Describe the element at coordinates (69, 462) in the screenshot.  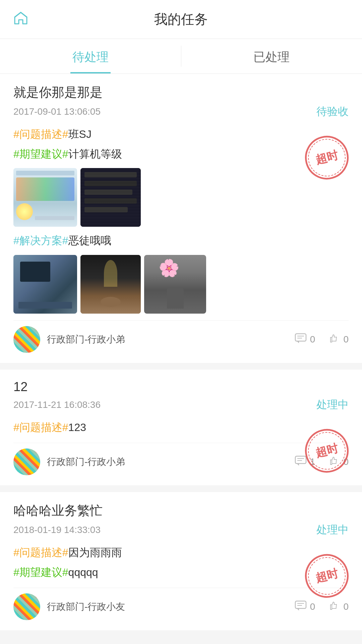
I see `user-info-2: 行政部门-行政小弟` at that location.